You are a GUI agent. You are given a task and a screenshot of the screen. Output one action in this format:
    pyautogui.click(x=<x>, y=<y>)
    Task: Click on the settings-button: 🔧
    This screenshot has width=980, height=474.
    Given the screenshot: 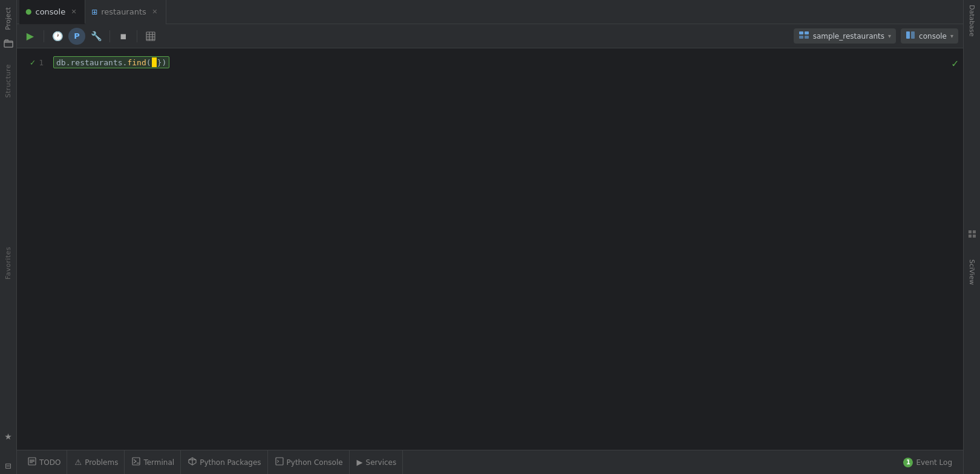 What is the action you would take?
    pyautogui.click(x=96, y=36)
    